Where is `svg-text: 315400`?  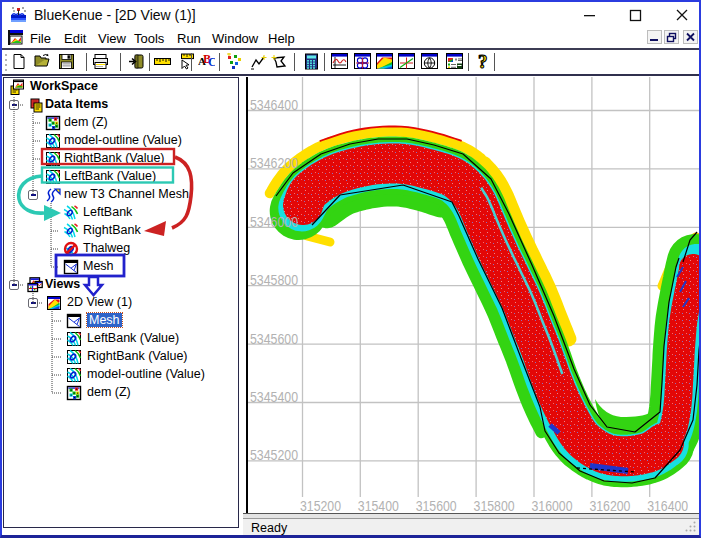
svg-text: 315400 is located at coordinates (378, 506).